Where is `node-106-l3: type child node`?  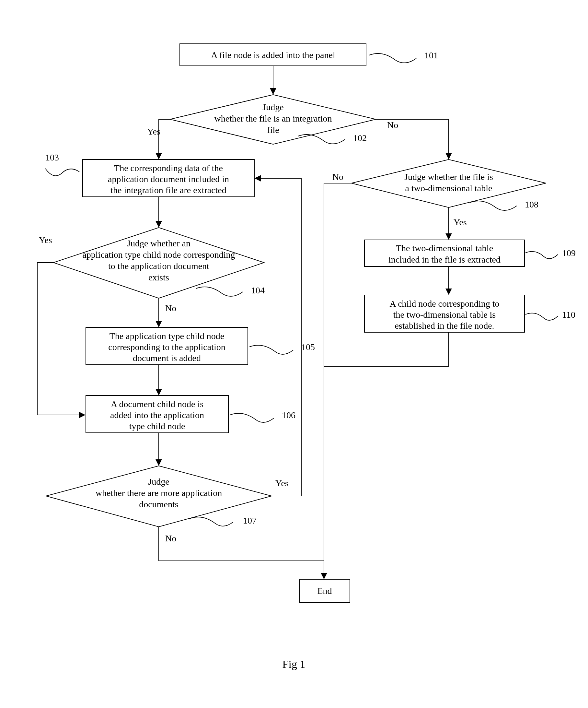 node-106-l3: type child node is located at coordinates (157, 426).